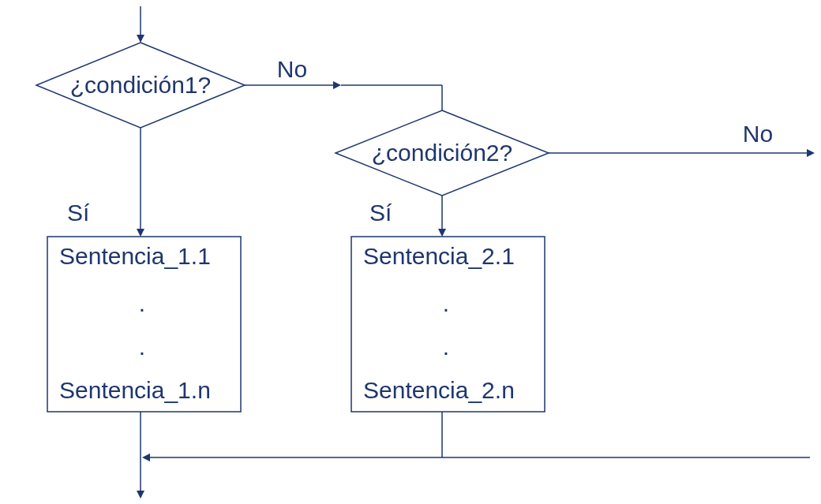  What do you see at coordinates (439, 390) in the screenshot?
I see `block2-line2: Sentencia_2.n` at bounding box center [439, 390].